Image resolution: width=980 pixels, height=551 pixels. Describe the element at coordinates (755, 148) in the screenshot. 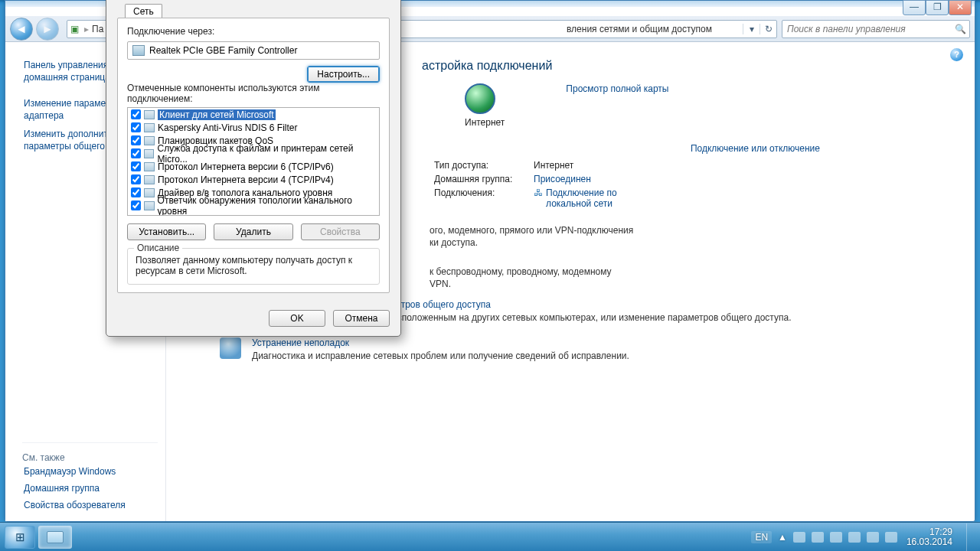

I see `connect-disconnect-link: Подключение или отключение` at that location.